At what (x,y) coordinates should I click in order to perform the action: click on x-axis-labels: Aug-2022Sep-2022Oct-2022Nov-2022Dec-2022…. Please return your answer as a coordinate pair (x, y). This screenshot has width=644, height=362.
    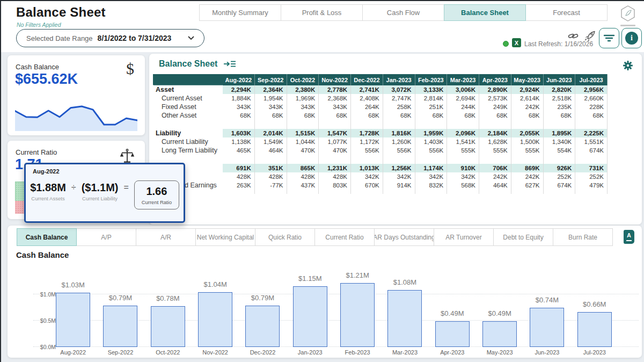
    Looking at the image, I should click on (334, 352).